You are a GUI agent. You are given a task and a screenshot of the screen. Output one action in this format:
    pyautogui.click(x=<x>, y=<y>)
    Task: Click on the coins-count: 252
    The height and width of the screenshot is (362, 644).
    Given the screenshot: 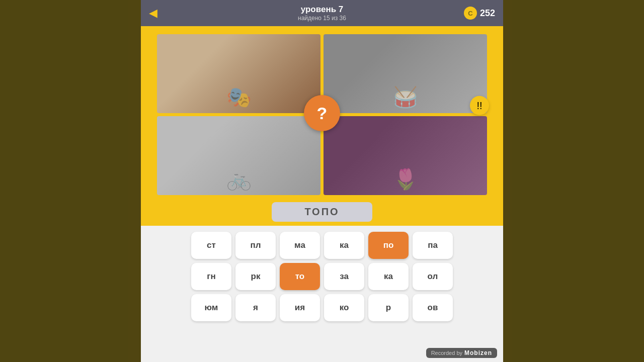 What is the action you would take?
    pyautogui.click(x=488, y=13)
    